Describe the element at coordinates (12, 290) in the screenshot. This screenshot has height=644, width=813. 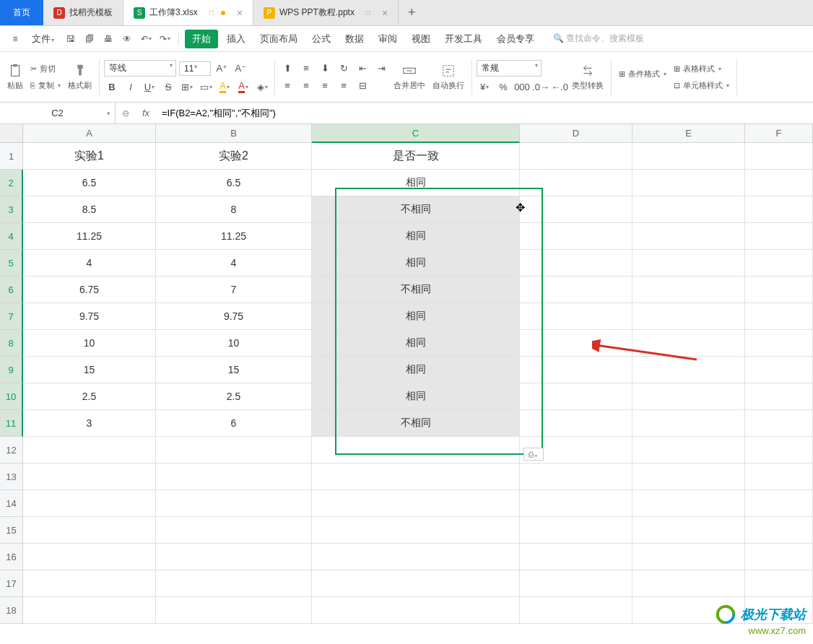
I see `row-header: 6` at that location.